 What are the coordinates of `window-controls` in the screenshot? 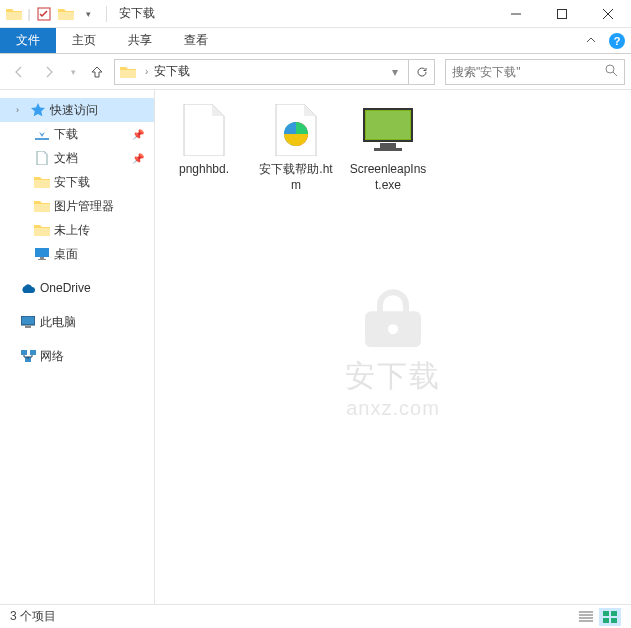 It's located at (562, 14).